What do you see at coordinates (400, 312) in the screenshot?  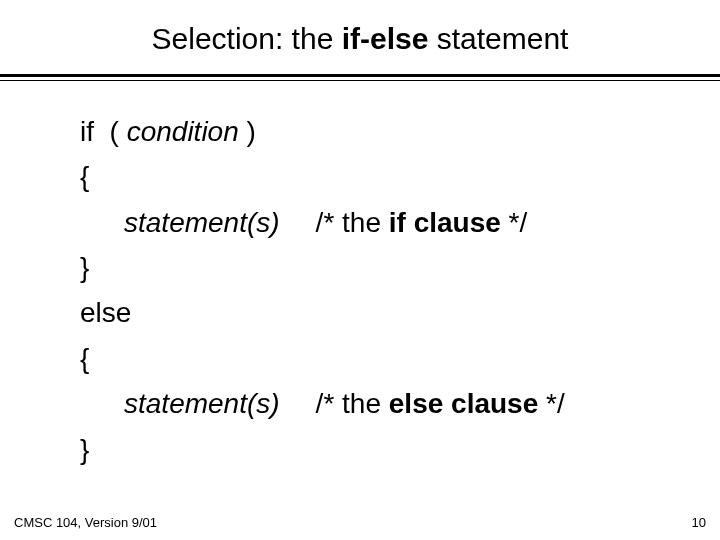 I see `code-line-5: else` at bounding box center [400, 312].